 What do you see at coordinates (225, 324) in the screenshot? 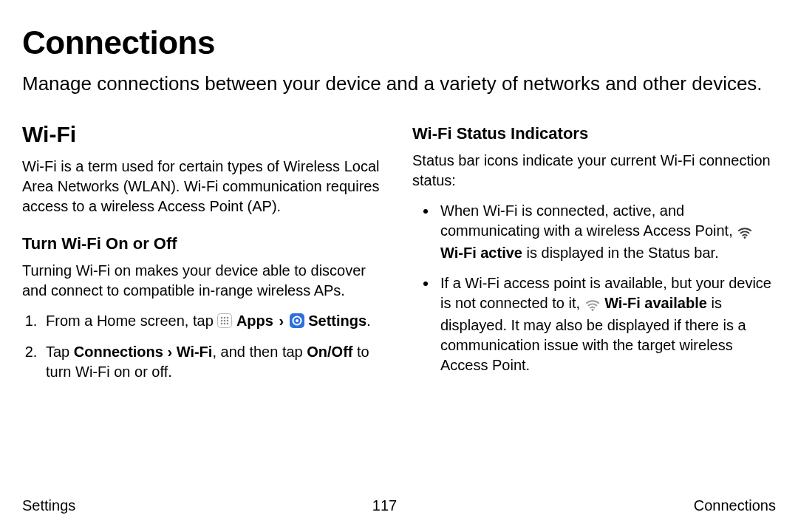
I see `apps-icon` at bounding box center [225, 324].